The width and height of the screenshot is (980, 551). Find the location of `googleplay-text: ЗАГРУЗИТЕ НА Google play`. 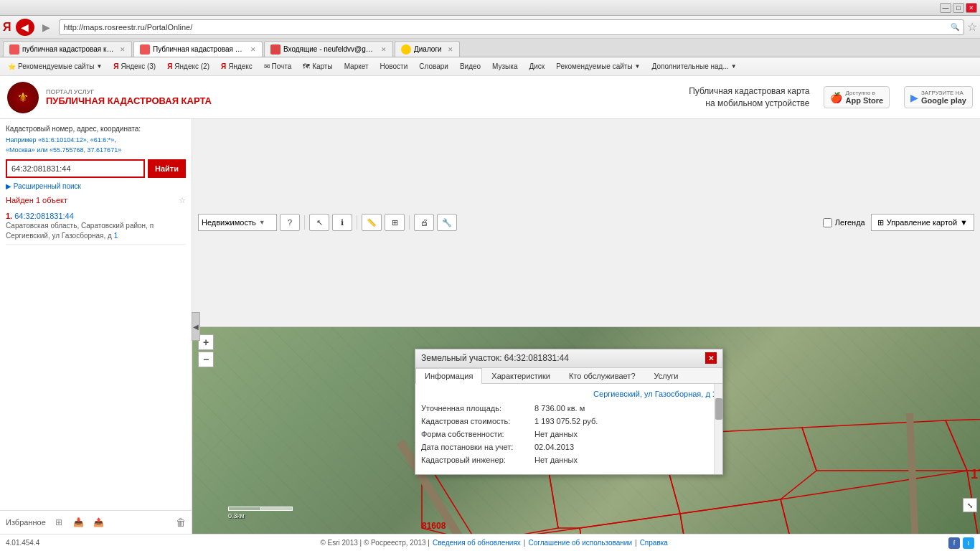

googleplay-text: ЗАГРУЗИТЕ НА Google play is located at coordinates (944, 98).